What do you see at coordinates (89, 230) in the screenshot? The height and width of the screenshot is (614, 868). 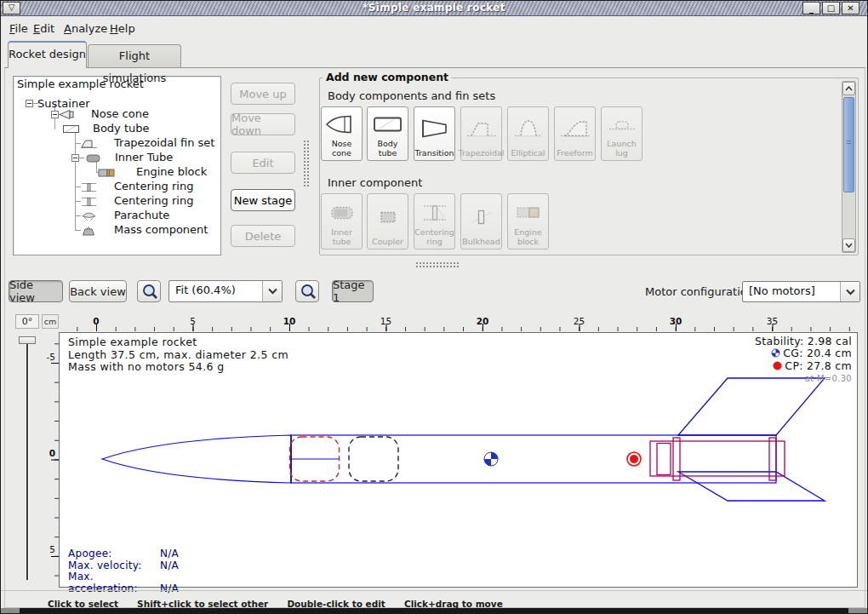 I see `mass-component-icon` at bounding box center [89, 230].